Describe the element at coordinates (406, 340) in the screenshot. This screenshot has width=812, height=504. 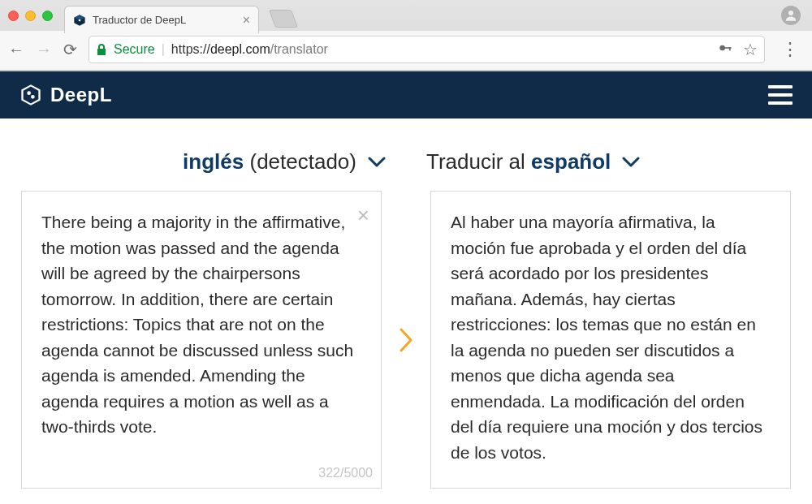
I see `translate-arrow-icon` at that location.